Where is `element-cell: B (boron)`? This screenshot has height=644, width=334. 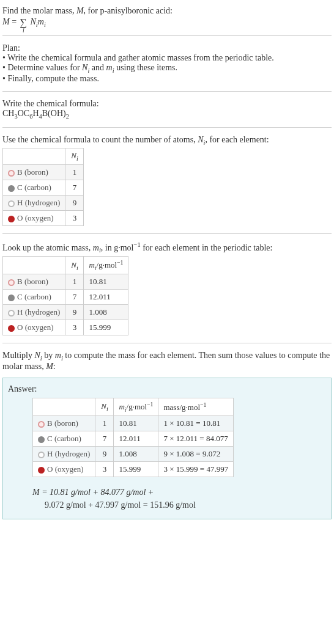
element-cell: B (boron) is located at coordinates (34, 172).